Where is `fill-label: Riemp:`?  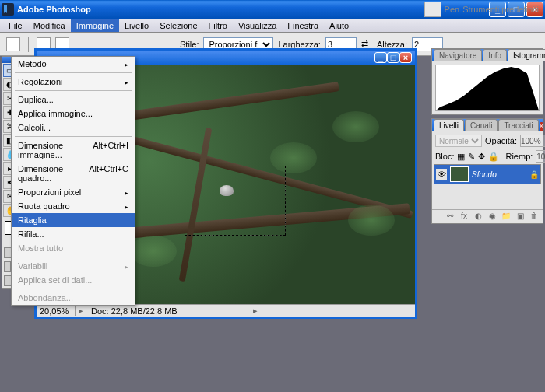 fill-label: Riemp: is located at coordinates (519, 156).